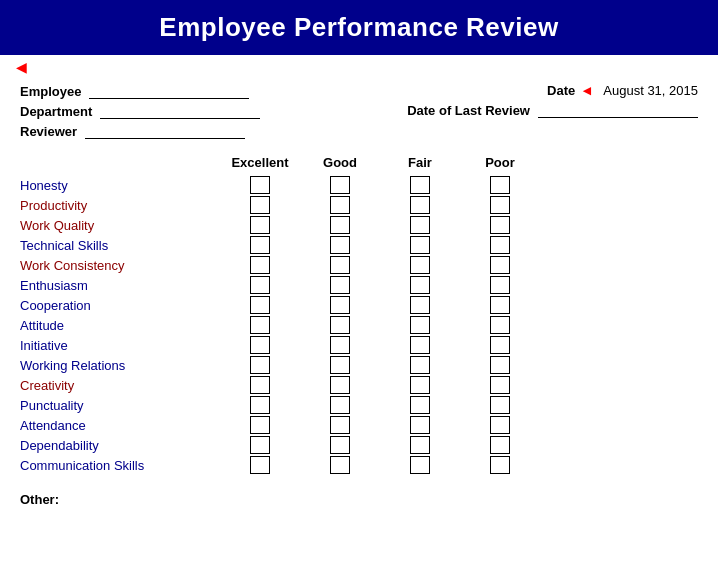  What do you see at coordinates (120, 466) in the screenshot?
I see `row-label: Communication Skills` at bounding box center [120, 466].